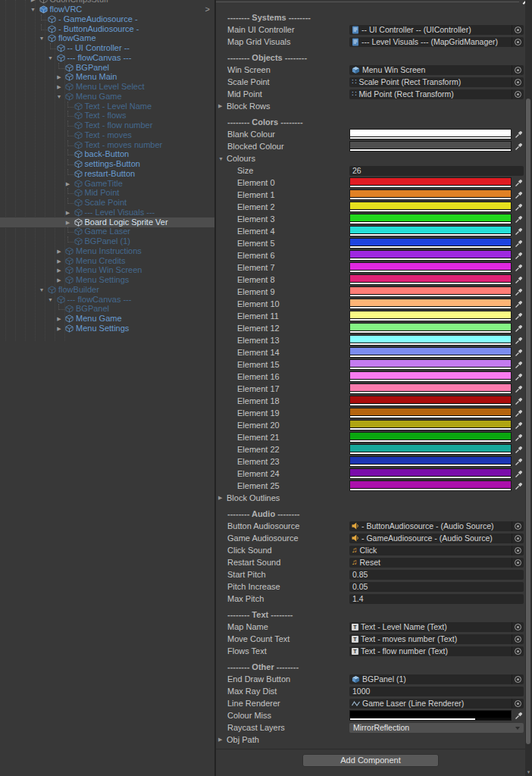 This screenshot has width=532, height=776. Describe the element at coordinates (108, 232) in the screenshot. I see `hierarchy-item-game-laser: Game Laser` at that location.